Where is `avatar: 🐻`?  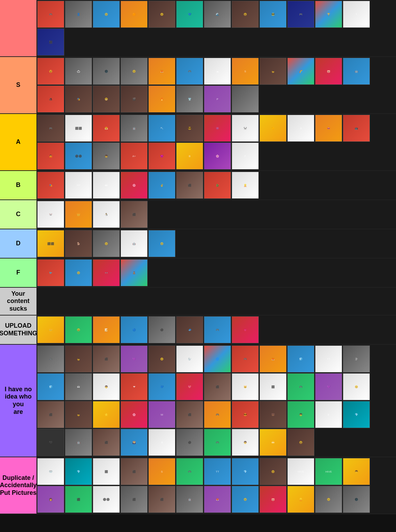 avatar: 🐻 is located at coordinates (273, 415).